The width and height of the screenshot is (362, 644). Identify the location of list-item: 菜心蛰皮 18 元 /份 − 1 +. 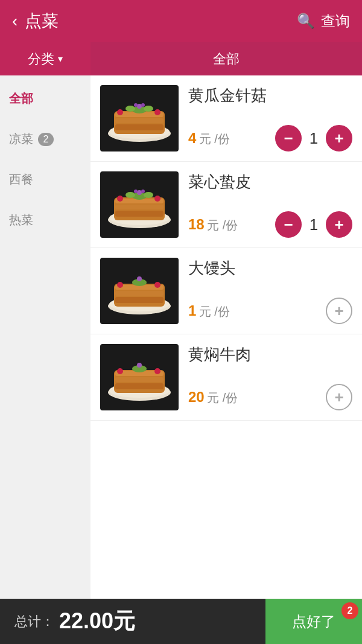
(226, 205).